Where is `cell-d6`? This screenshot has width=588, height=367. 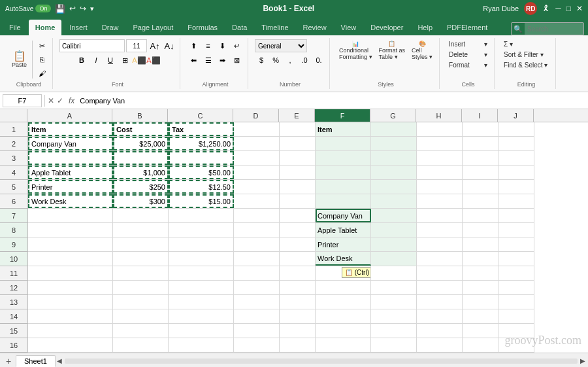
cell-d6 is located at coordinates (257, 201).